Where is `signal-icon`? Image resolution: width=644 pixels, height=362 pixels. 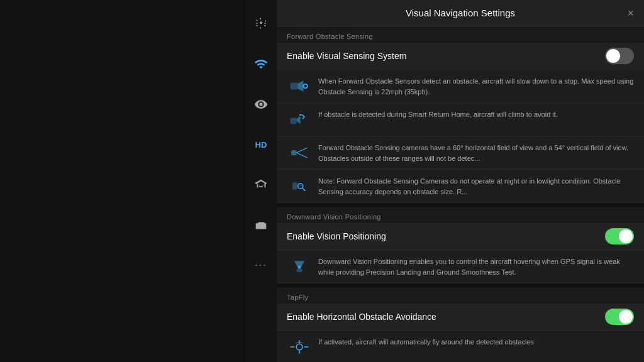 signal-icon is located at coordinates (261, 64).